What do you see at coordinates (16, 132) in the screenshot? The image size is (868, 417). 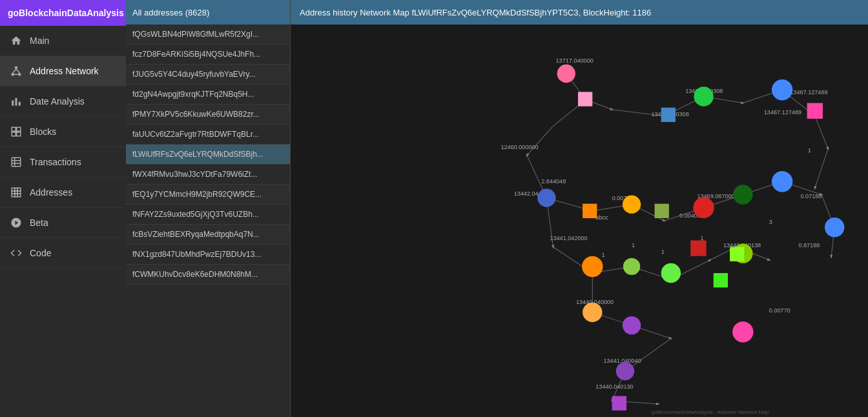 I see `blocks-icon` at bounding box center [16, 132].